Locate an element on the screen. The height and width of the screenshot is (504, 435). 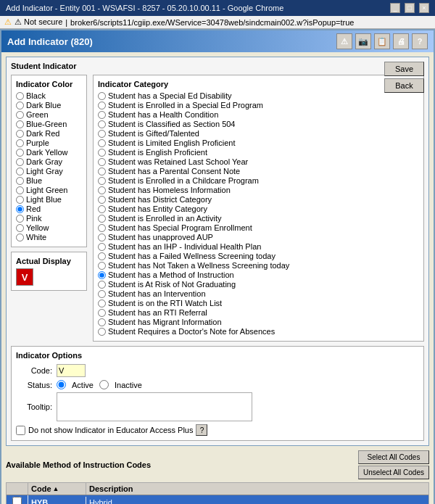
cat-item-5: Student is Limited English Proficient is located at coordinates (258, 143).